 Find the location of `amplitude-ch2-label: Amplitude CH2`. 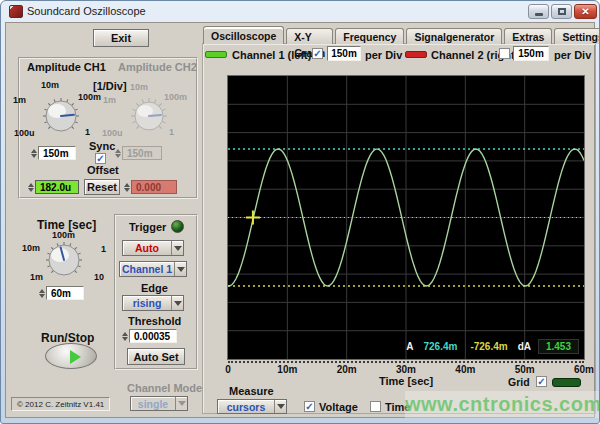

amplitude-ch2-label: Amplitude CH2 is located at coordinates (158, 67).